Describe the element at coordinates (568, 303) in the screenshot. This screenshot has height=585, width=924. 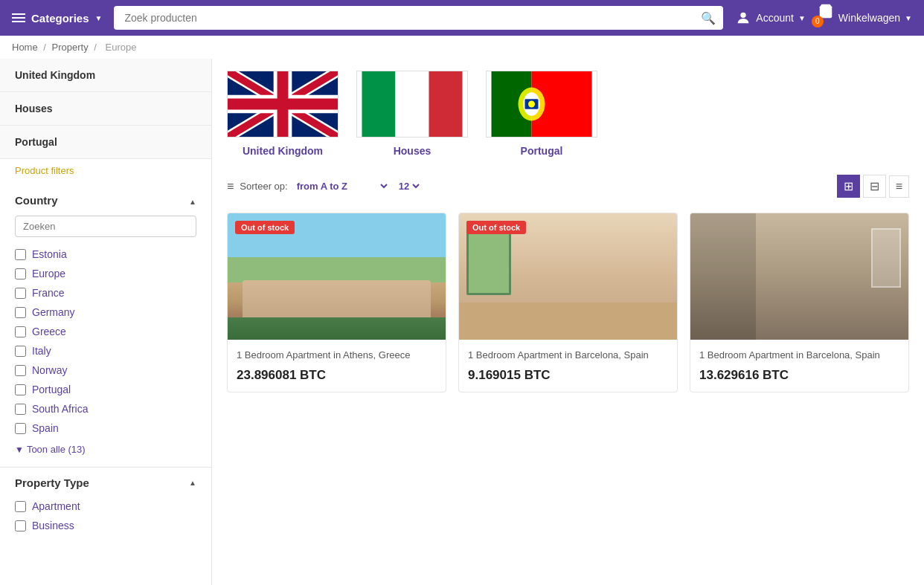
I see `product-card-2: Out of stock 1 Bedroom Apartment in Barc…` at that location.